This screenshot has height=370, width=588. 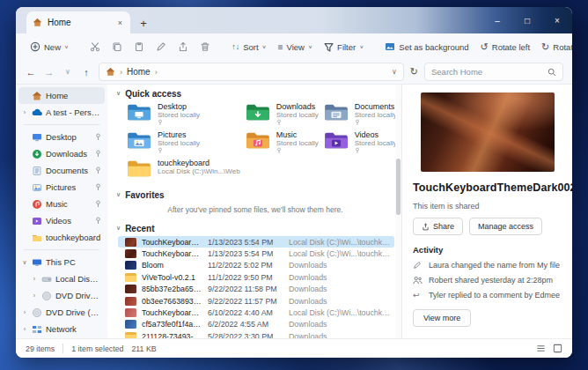 What do you see at coordinates (139, 72) in the screenshot?
I see `breadcrumb-home: Home` at bounding box center [139, 72].